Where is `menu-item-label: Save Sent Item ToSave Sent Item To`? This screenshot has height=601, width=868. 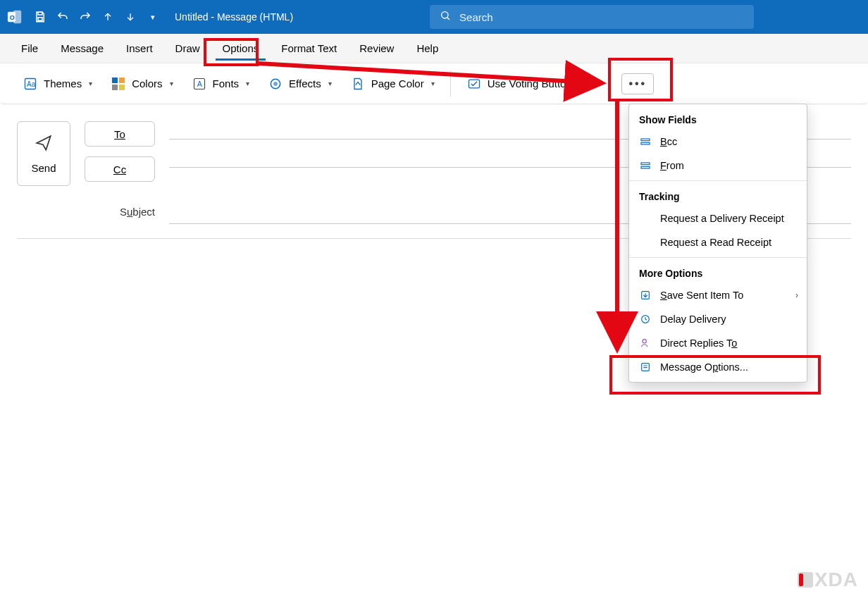
menu-item-label: Save Sent Item ToSave Sent Item To is located at coordinates (702, 295).